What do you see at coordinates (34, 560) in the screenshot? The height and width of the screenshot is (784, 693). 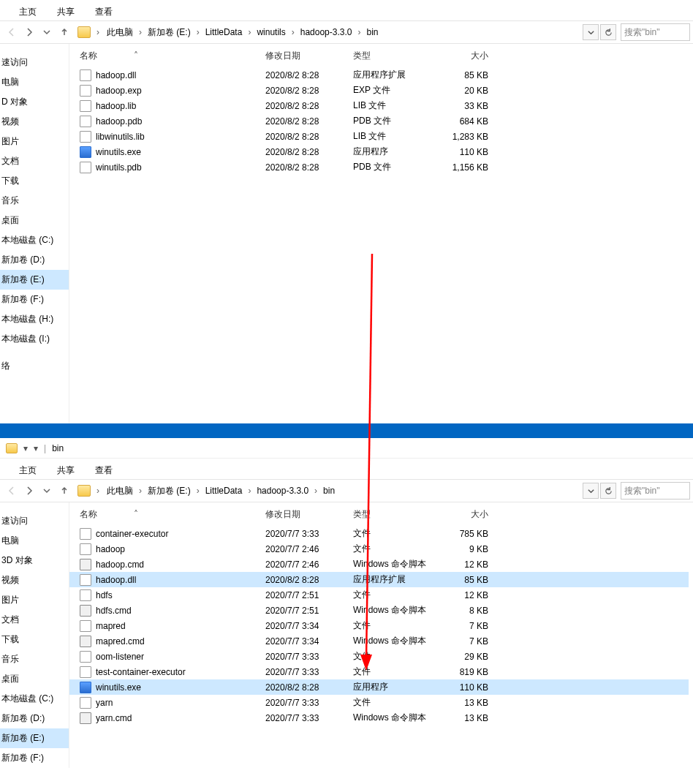 I see `sidebar-item: 3D 对象` at bounding box center [34, 560].